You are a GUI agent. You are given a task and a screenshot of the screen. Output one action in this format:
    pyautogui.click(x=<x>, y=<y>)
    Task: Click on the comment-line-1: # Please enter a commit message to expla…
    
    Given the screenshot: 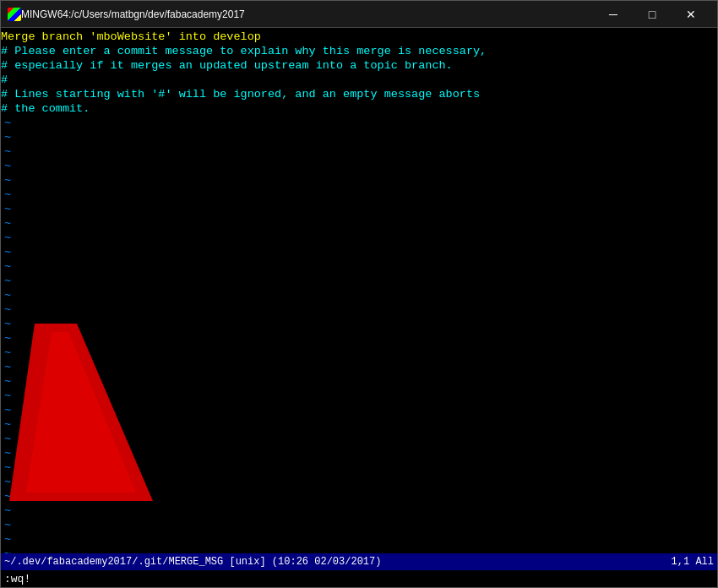 What is the action you would take?
    pyautogui.click(x=359, y=51)
    